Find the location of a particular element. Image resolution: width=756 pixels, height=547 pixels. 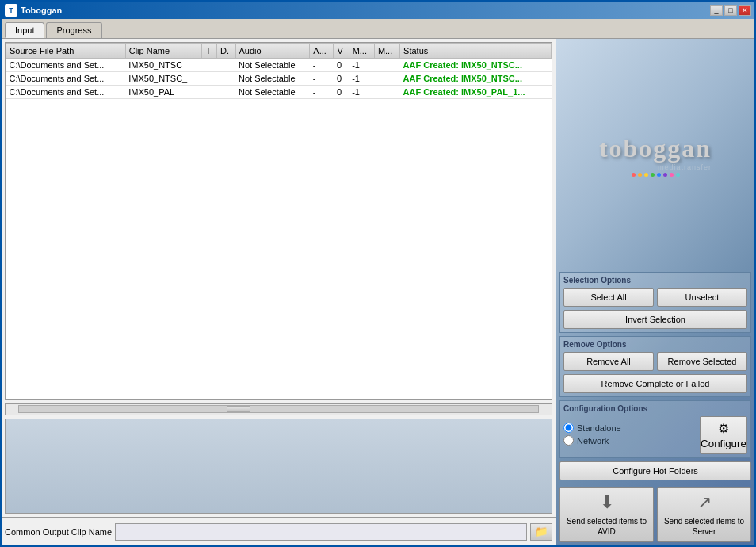

log-area is located at coordinates (279, 466).